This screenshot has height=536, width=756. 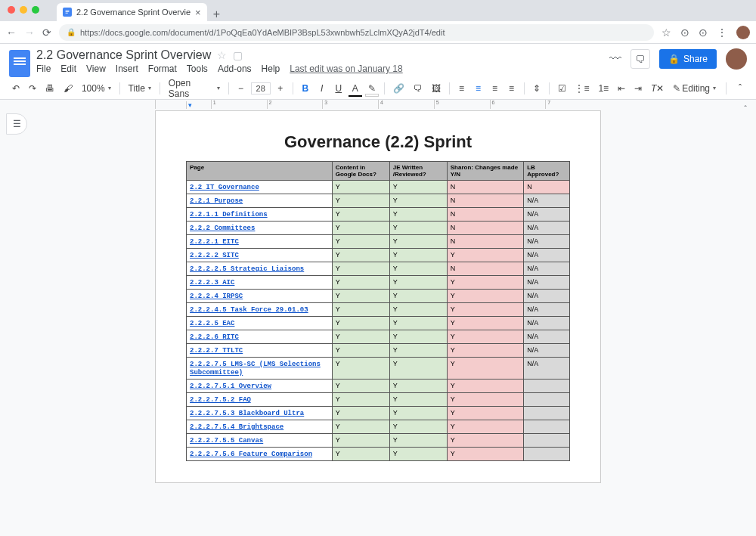 What do you see at coordinates (215, 337) in the screenshot?
I see `page-link: 2.2.2.6 RITC` at bounding box center [215, 337].